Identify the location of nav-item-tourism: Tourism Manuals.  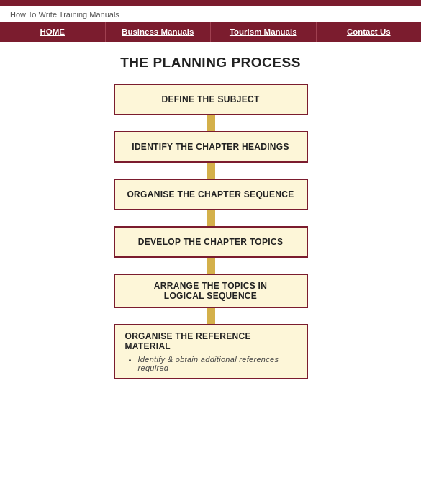
(263, 32).